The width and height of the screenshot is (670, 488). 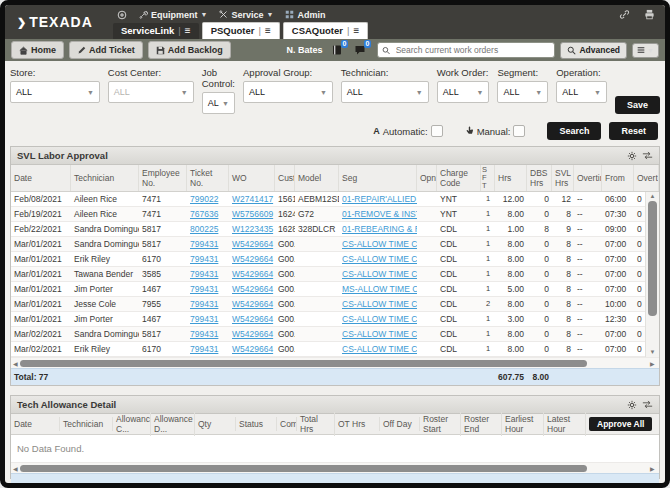 I want to click on menu-admin: Admin, so click(x=305, y=15).